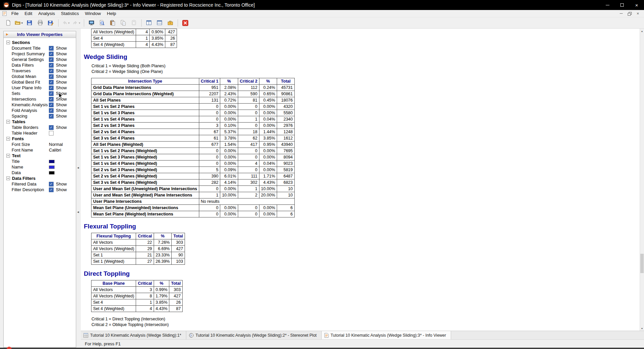 The width and height of the screenshot is (644, 349). Describe the element at coordinates (56, 145) in the screenshot. I see `value-font-size: Normal` at that location.